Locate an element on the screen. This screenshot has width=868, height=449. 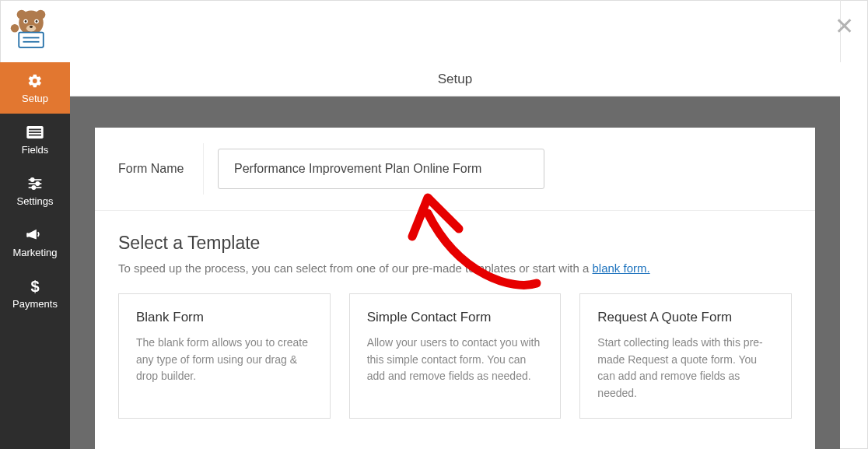
gear-icon is located at coordinates (35, 81).